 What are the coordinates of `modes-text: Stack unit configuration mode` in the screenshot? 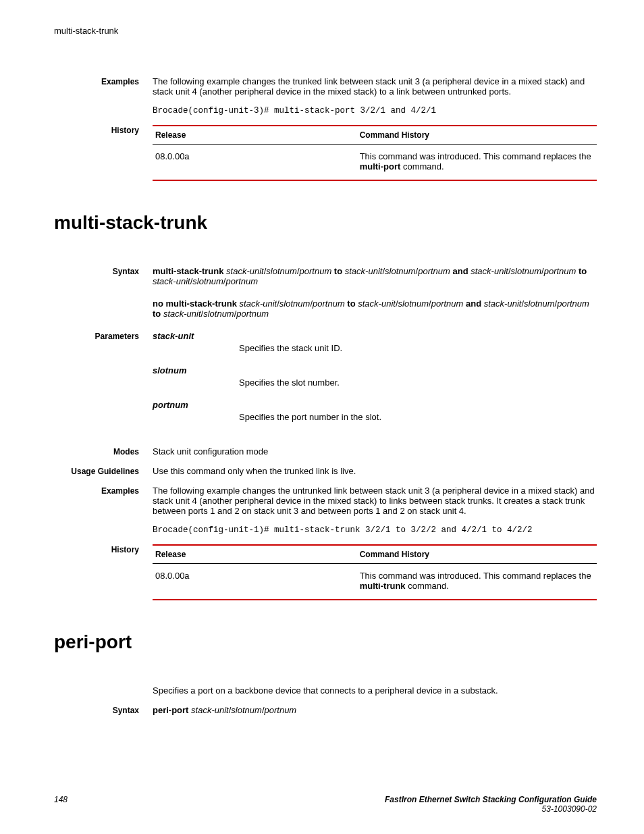 It's located at (375, 451).